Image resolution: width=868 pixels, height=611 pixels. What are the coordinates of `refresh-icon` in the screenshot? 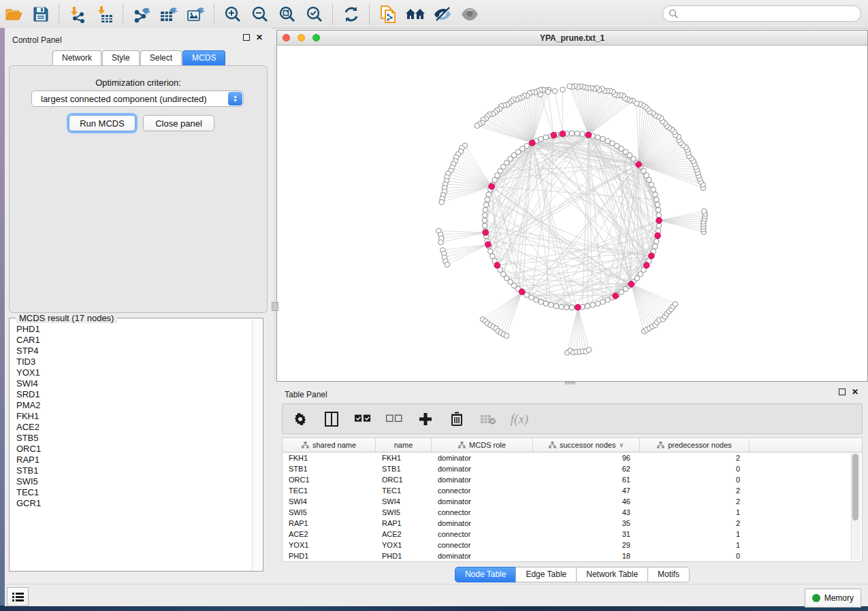 It's located at (351, 14).